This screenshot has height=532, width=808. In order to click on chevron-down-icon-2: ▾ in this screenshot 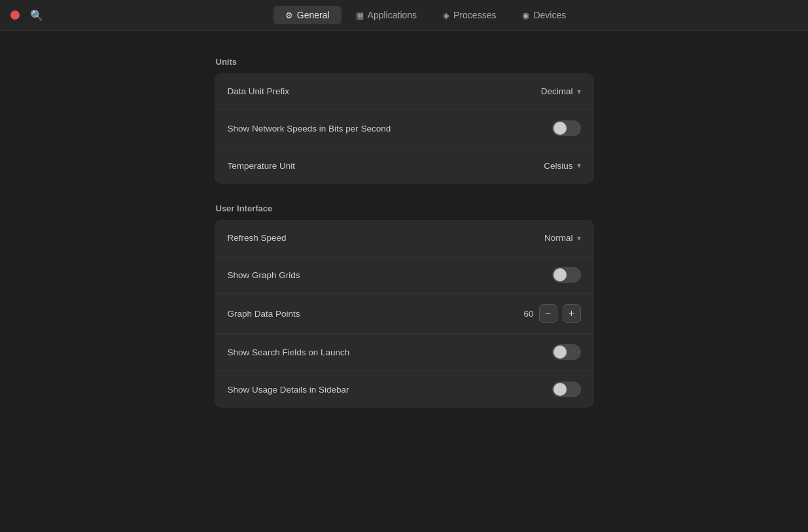, I will do `click(579, 166)`.